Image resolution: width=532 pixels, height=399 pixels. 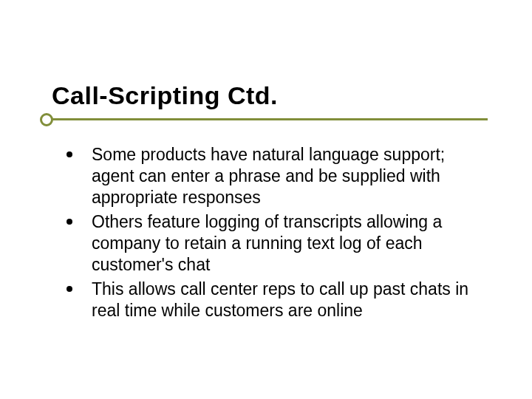 What do you see at coordinates (290, 176) in the screenshot?
I see `bullet-text: Some products have natural language supp…` at bounding box center [290, 176].